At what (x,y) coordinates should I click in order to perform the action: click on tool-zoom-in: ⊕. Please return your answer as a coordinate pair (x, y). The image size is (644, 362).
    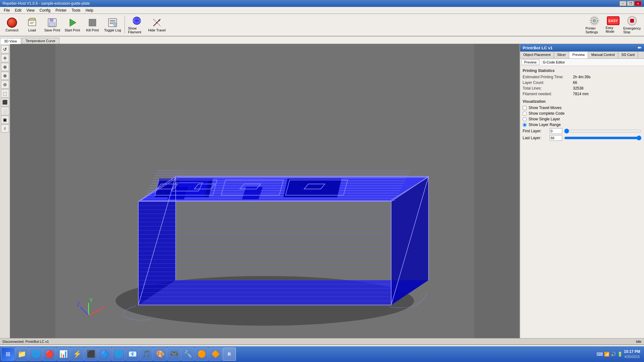
    Looking at the image, I should click on (5, 76).